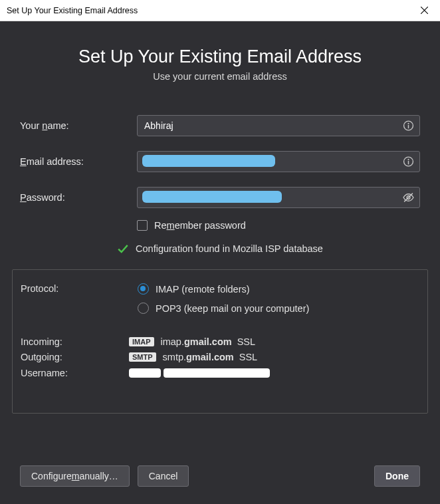 The height and width of the screenshot is (504, 440). I want to click on email-input-wrap, so click(278, 162).